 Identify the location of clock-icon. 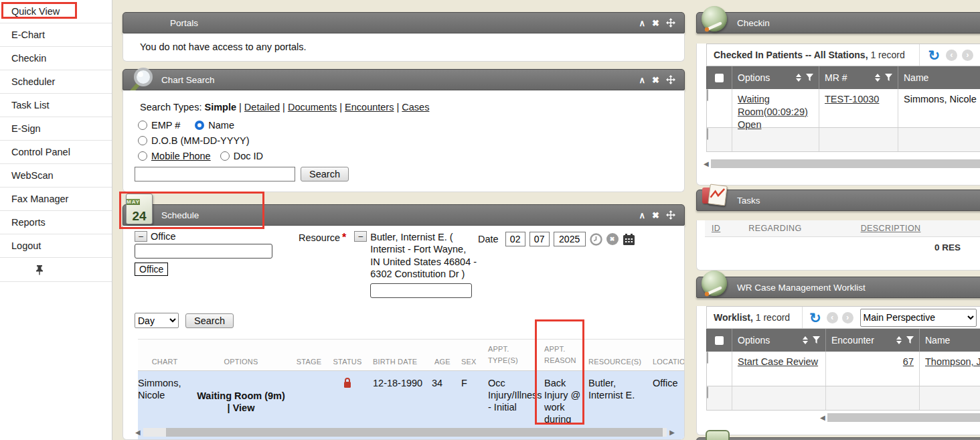
(596, 240).